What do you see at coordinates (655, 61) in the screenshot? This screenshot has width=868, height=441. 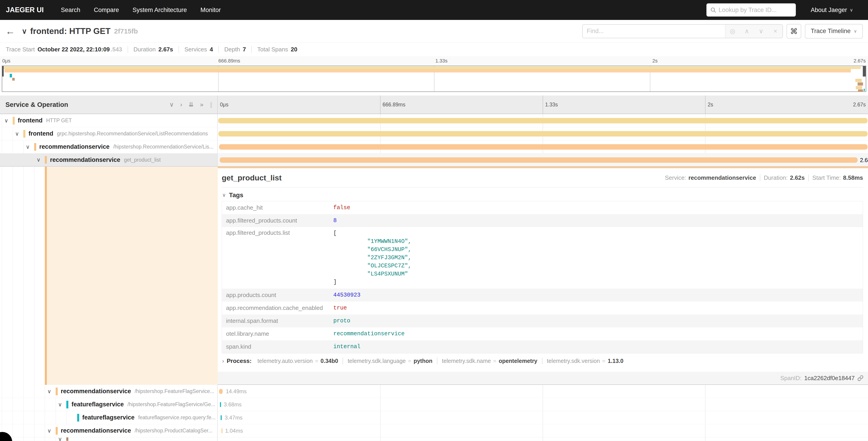 I see `minimap-tick: 2s` at bounding box center [655, 61].